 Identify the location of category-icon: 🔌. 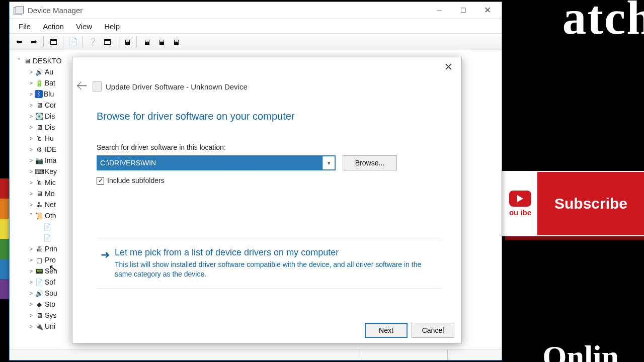
(39, 327).